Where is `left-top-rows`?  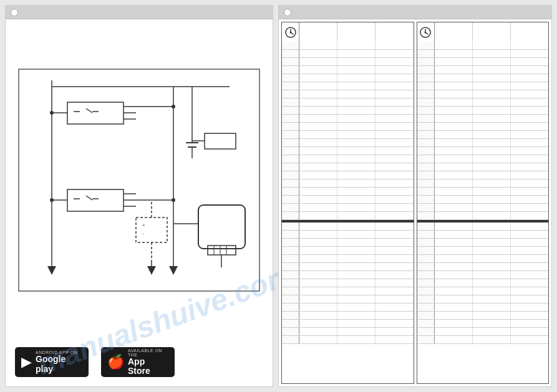
left-top-rows is located at coordinates (348, 131).